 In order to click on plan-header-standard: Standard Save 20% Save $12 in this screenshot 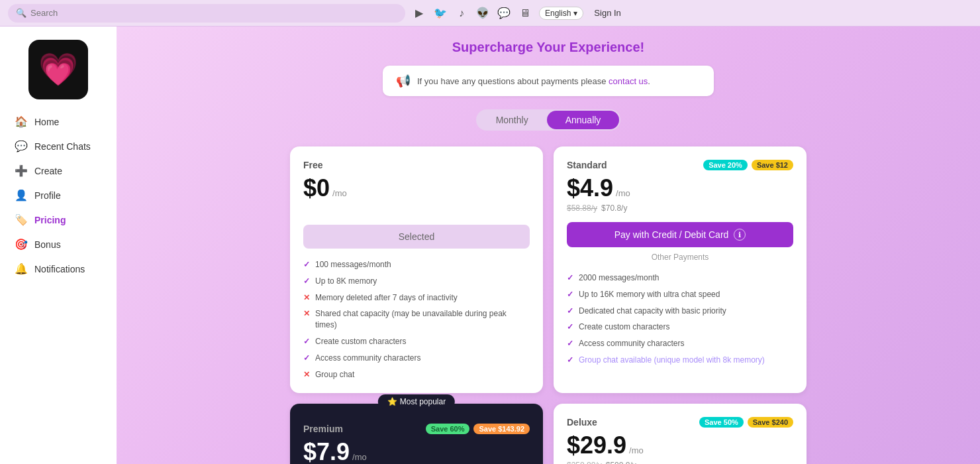, I will do `click(680, 165)`.